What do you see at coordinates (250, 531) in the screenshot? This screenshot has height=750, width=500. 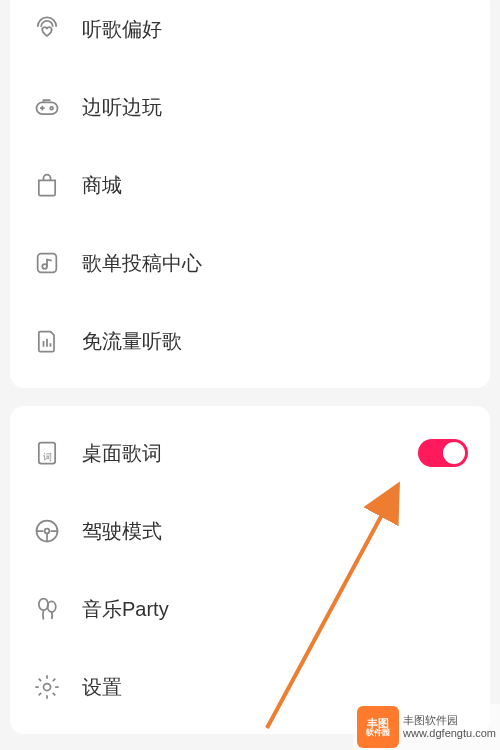 I see `menu-item-driving-mode: 驾驶模式` at bounding box center [250, 531].